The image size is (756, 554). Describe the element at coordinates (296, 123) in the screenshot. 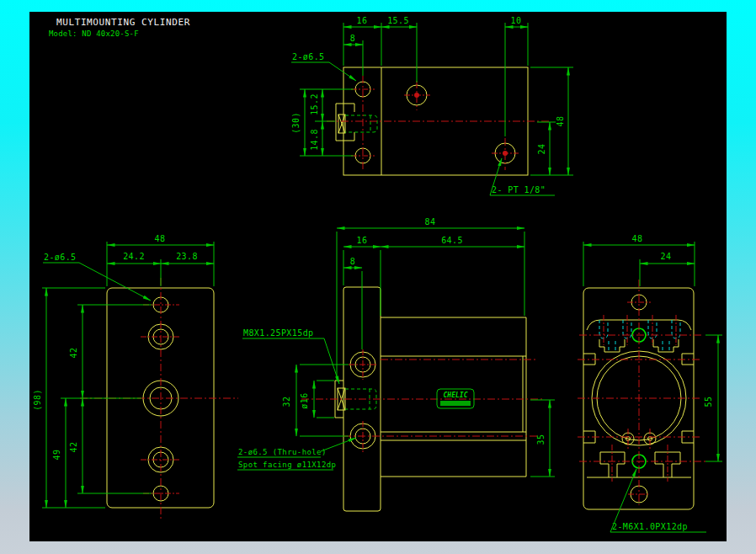

I see `dim-top-30: (30)` at that location.